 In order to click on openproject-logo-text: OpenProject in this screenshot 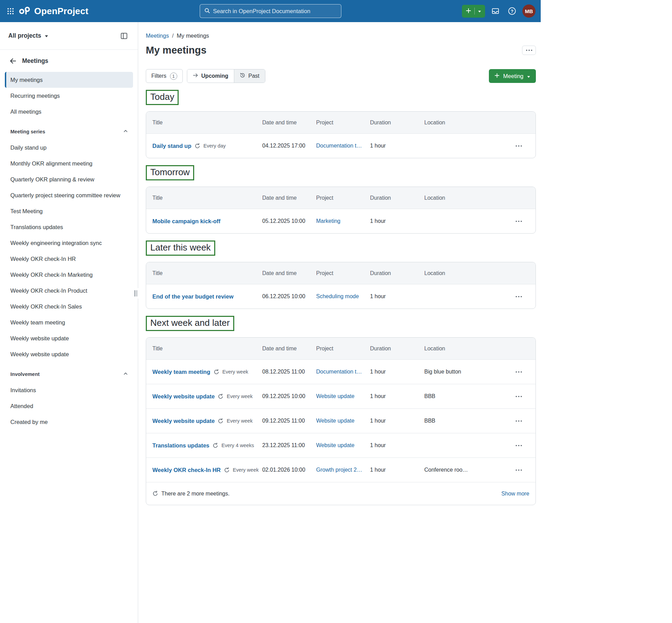, I will do `click(61, 11)`.